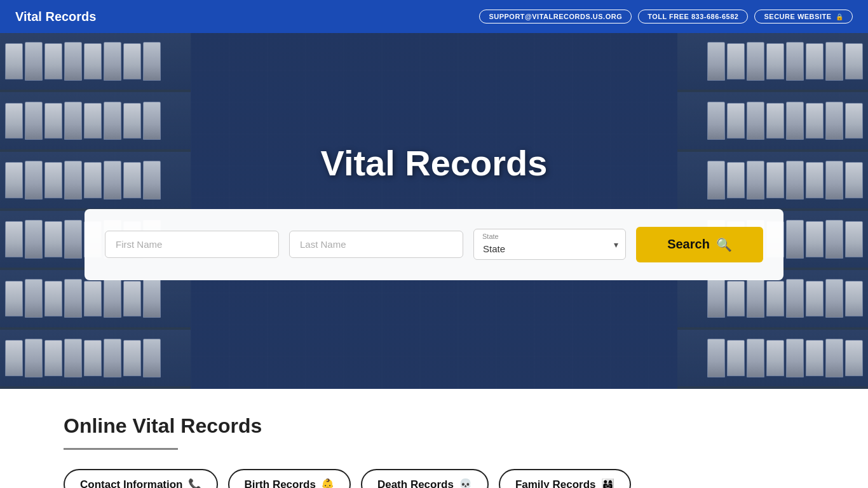 Image resolution: width=868 pixels, height=488 pixels. What do you see at coordinates (434, 17) in the screenshot?
I see `header: Vital Records SUPPORT@VITALRECORDS.US.OR…` at bounding box center [434, 17].